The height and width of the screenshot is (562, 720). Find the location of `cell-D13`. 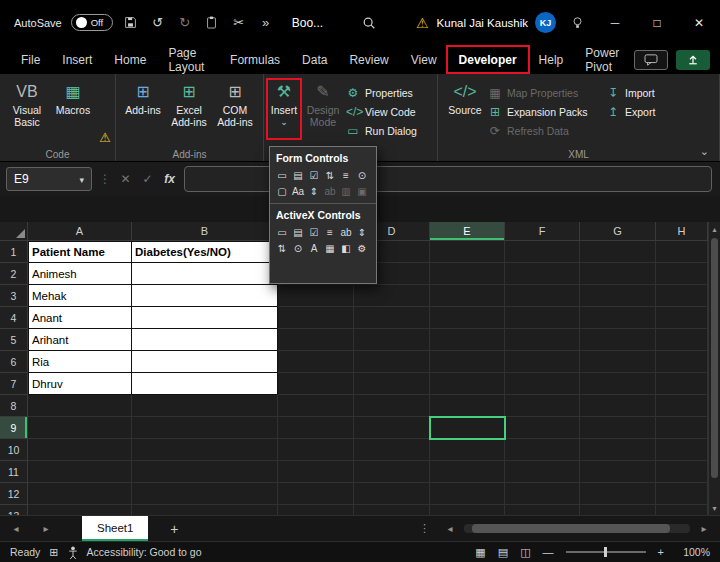

cell-D13 is located at coordinates (392, 510).